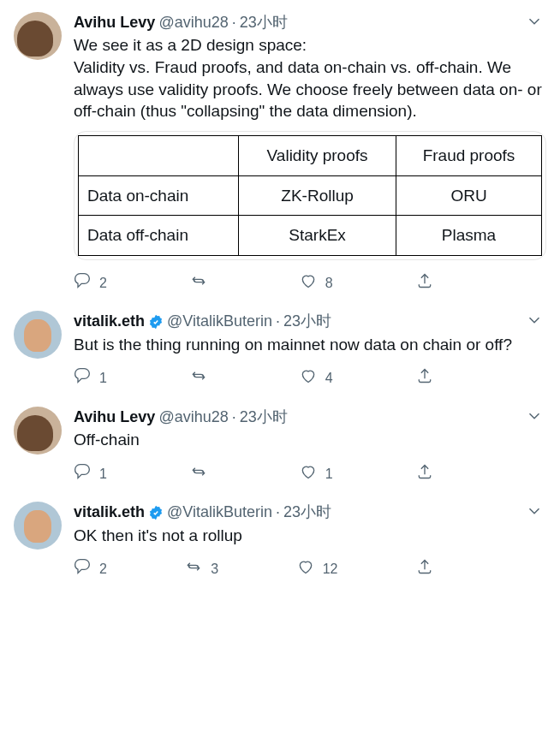 This screenshot has width=560, height=731. Describe the element at coordinates (317, 378) in the screenshot. I see `like-button: 4` at that location.